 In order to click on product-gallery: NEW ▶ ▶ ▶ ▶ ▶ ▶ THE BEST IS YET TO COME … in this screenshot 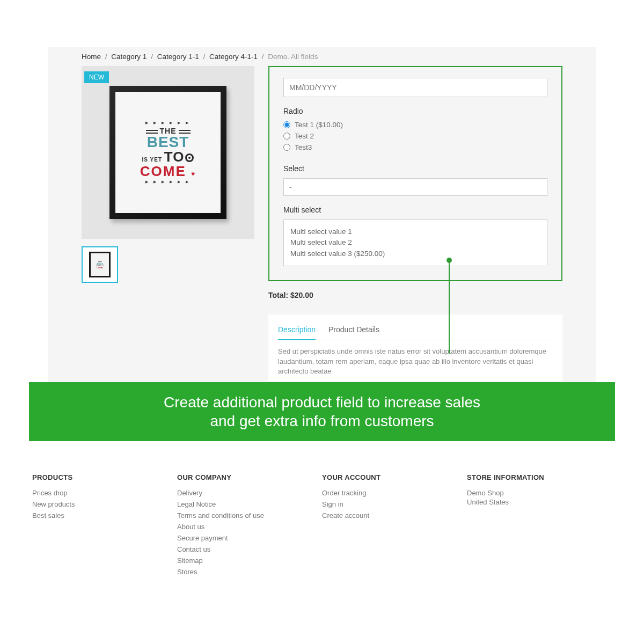, I will do `click(168, 223)`.